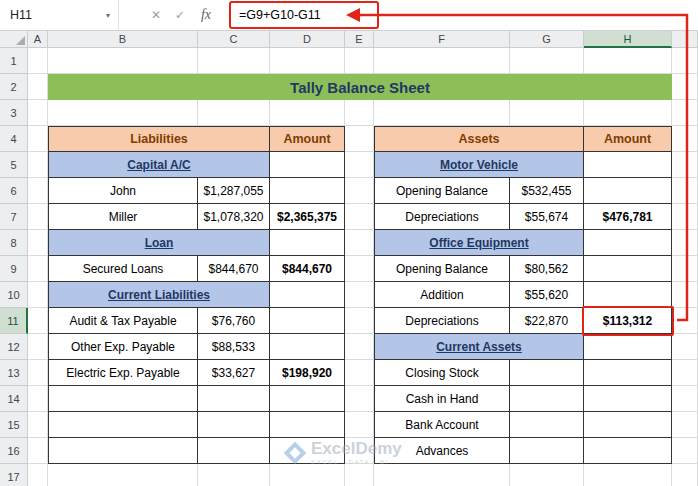  Describe the element at coordinates (123, 61) in the screenshot. I see `cell-B1` at that location.